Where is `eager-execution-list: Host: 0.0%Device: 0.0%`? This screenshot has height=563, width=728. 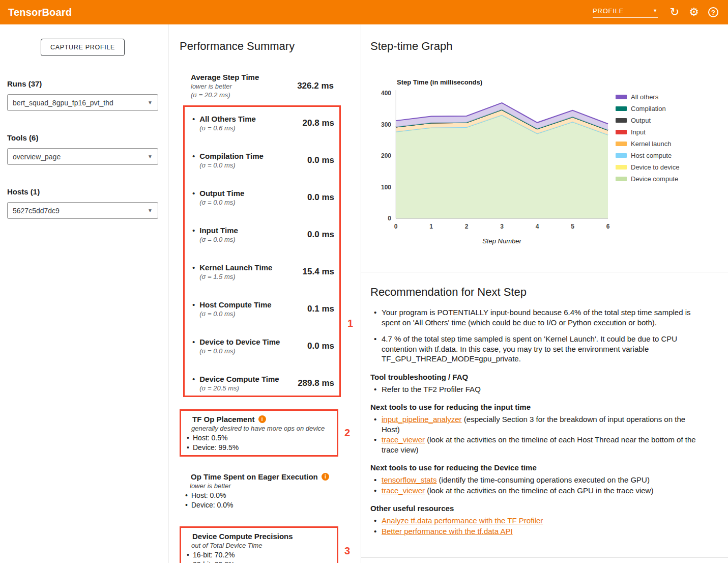
eager-execution-list: Host: 0.0%Device: 0.0% is located at coordinates (259, 500).